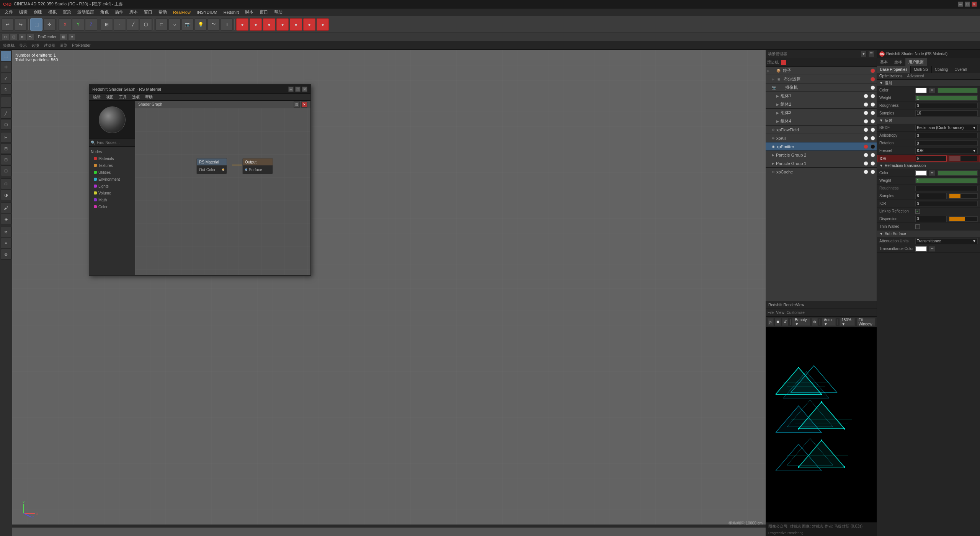 This screenshot has width=980, height=536. Describe the element at coordinates (964, 196) in the screenshot. I see `refr-samples-slider` at that location.